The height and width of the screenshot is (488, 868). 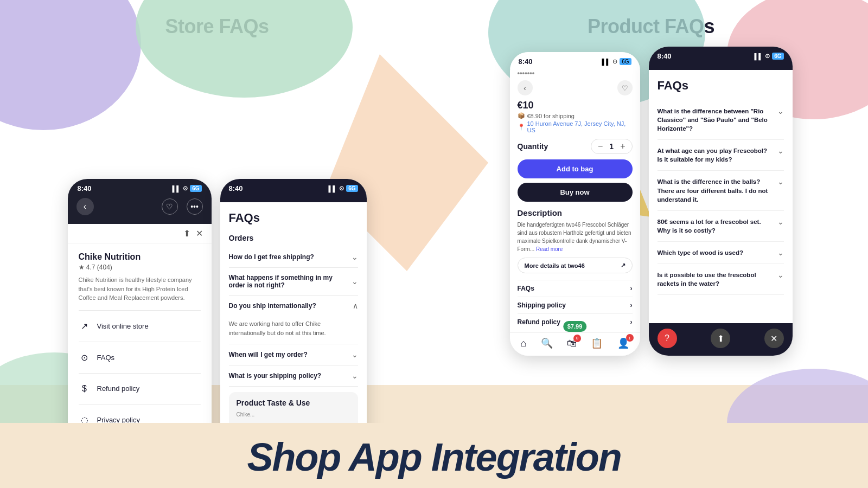 I want to click on product-price: €10, so click(x=575, y=105).